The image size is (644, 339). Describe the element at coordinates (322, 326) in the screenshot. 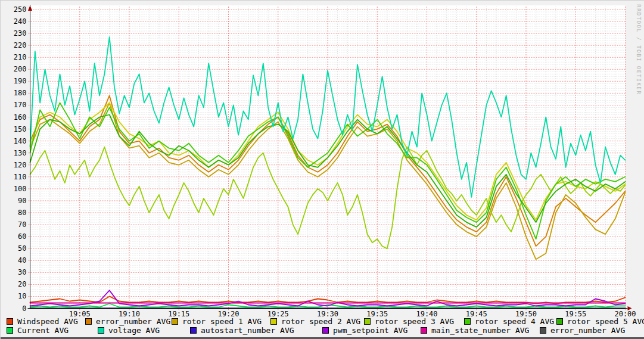

I see `chart-legend: Windspeed AVG error_number AVG rotor spe…` at that location.